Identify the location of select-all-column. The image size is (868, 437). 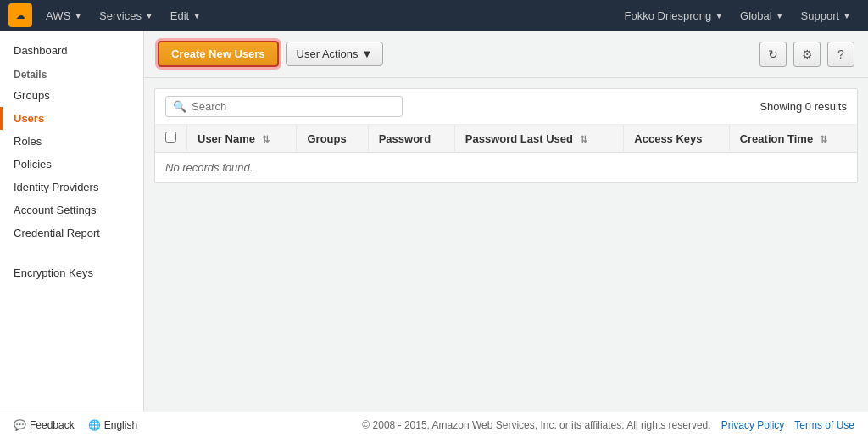
(171, 139).